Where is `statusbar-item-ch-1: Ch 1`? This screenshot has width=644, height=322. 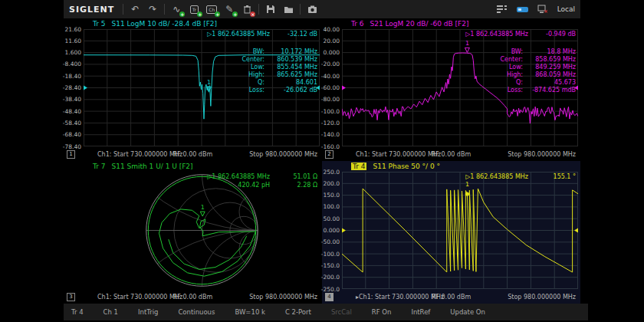
statusbar-item-ch-1: Ch 1 is located at coordinates (110, 312).